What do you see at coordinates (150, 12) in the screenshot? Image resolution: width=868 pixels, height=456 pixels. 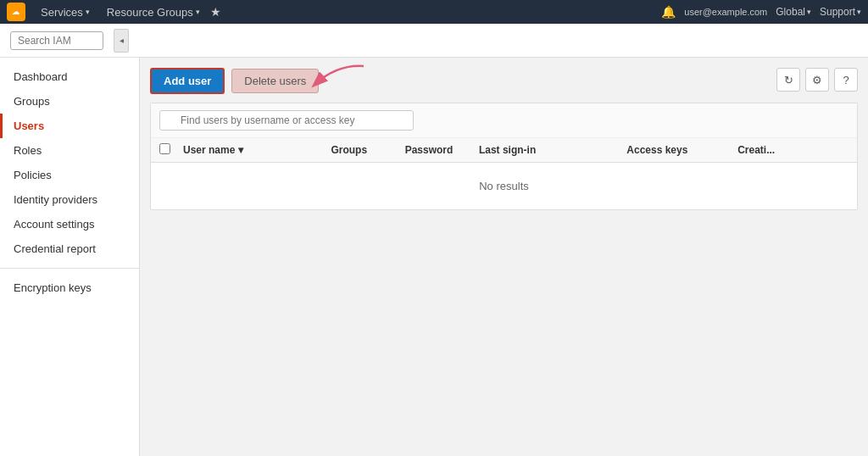 I see `resource-groups-label: Resource Groups` at bounding box center [150, 12].